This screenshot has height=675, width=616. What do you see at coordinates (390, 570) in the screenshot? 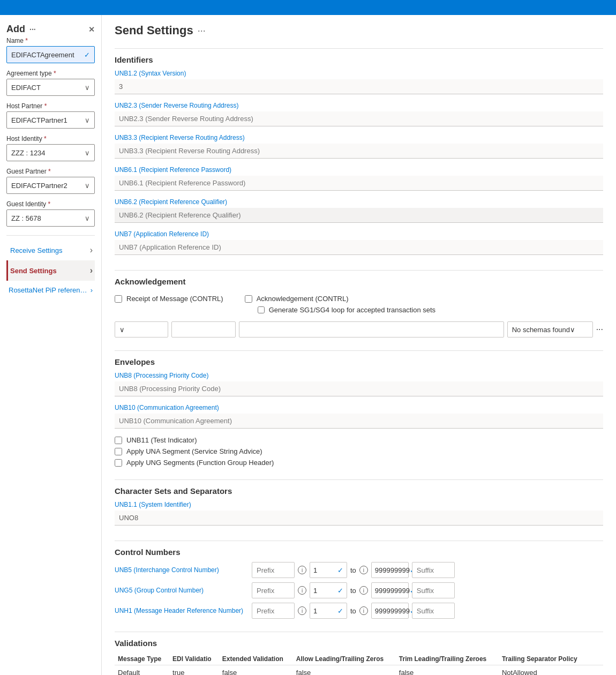
I see `unb5-to: 999999999 ✓` at bounding box center [390, 570].